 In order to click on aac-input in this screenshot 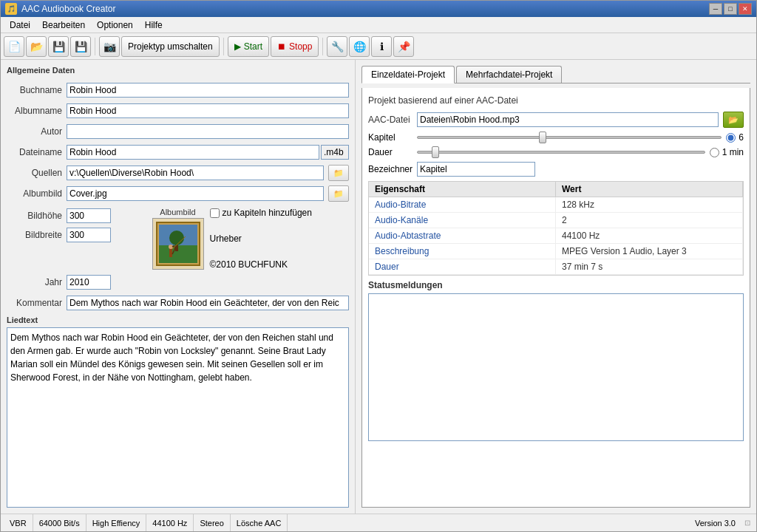, I will do `click(568, 120)`.